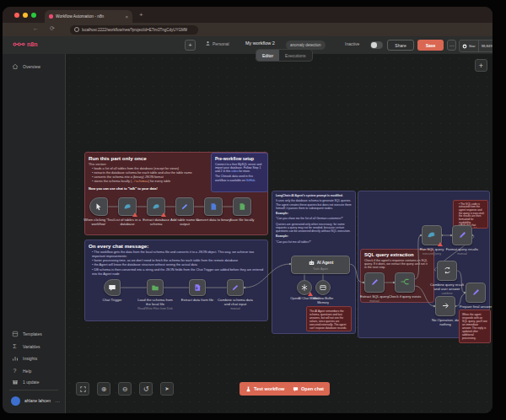 The image size is (506, 420). I want to click on node-ai-agent: AI Agent Tools Agent, so click(320, 265).